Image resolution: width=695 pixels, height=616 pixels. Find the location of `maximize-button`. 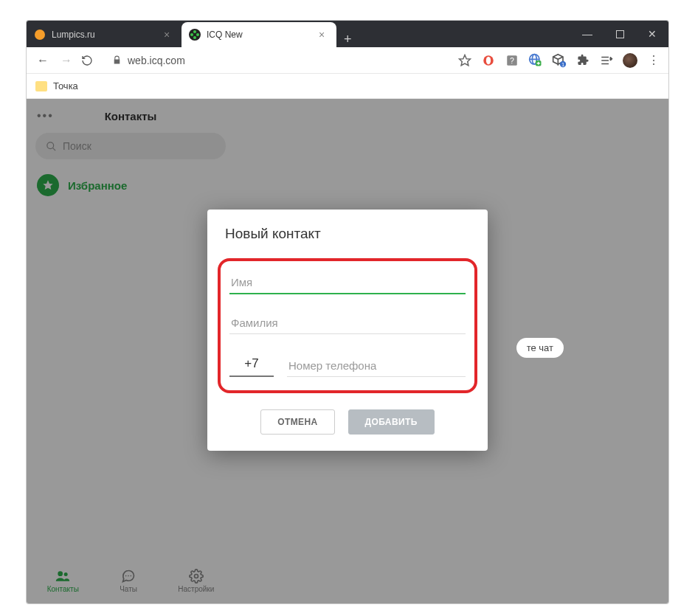

maximize-button is located at coordinates (620, 34).